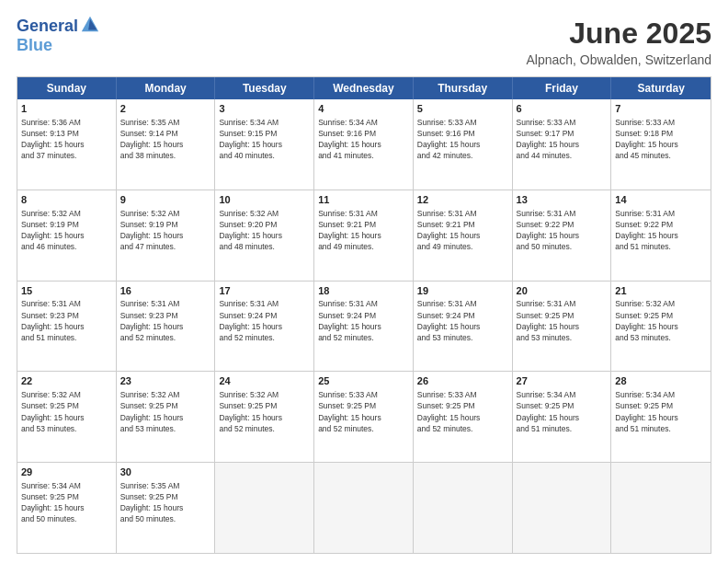 Image resolution: width=728 pixels, height=563 pixels. What do you see at coordinates (548, 411) in the screenshot?
I see `cell-info-27: Sunrise: 5:34 AM Sunset: 9:25 PM Dayligh…` at bounding box center [548, 411].